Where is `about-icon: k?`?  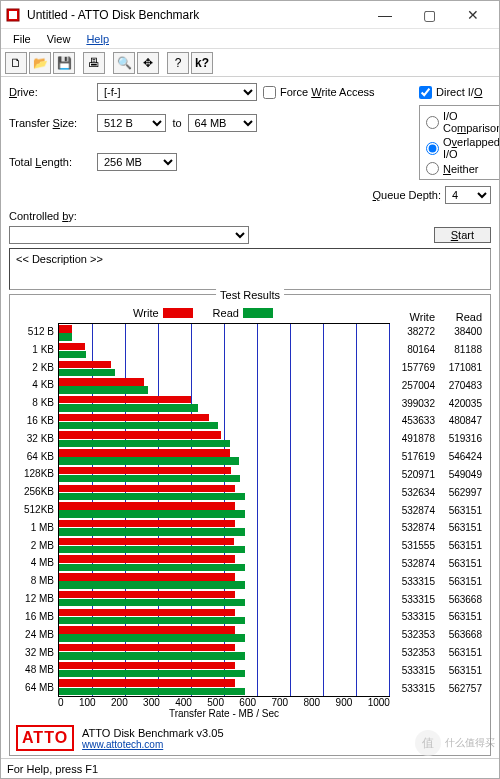
about-icon: k? is located at coordinates (202, 63).